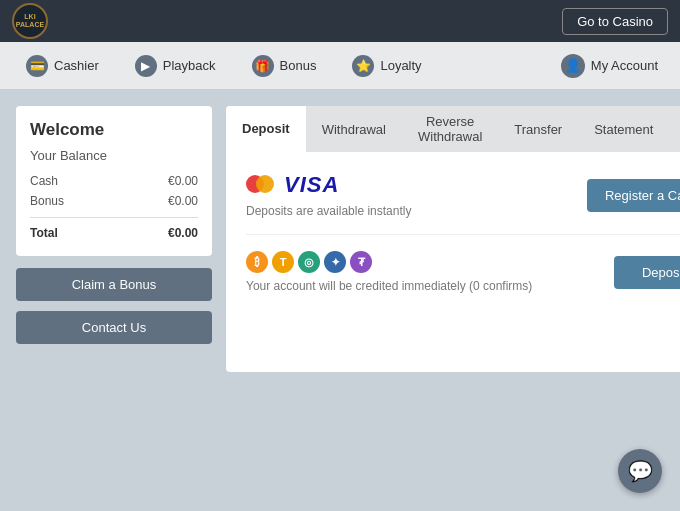  Describe the element at coordinates (647, 272) in the screenshot. I see `deposit-button: Deposit` at that location.